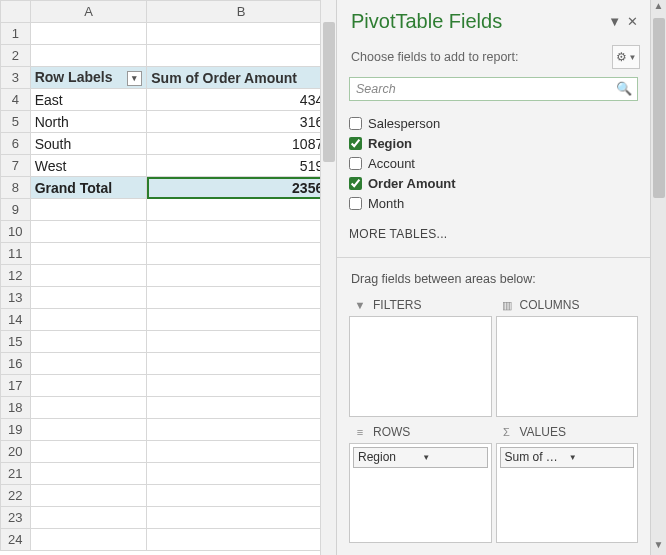  What do you see at coordinates (16, 100) in the screenshot?
I see `row-header: 4` at bounding box center [16, 100].